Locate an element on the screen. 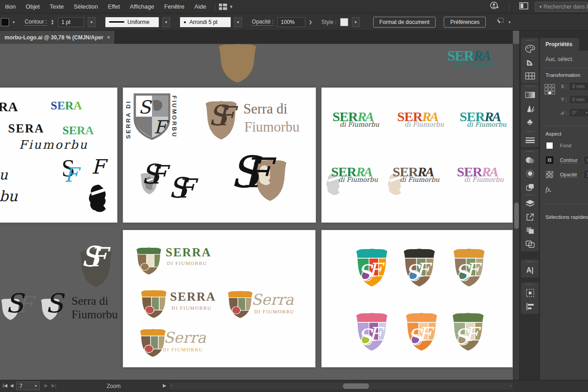 This screenshot has height=392, width=588. workspace-switcher: ▼ is located at coordinates (226, 7).